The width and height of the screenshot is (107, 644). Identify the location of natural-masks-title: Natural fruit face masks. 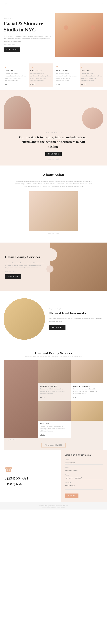
(76, 314).